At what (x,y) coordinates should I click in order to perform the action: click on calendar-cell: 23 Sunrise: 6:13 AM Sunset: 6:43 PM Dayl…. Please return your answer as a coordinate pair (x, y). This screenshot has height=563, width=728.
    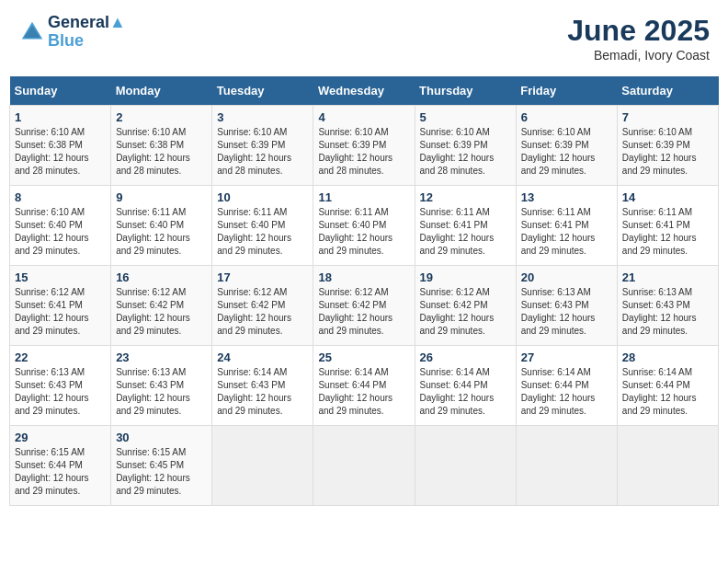
    Looking at the image, I should click on (162, 386).